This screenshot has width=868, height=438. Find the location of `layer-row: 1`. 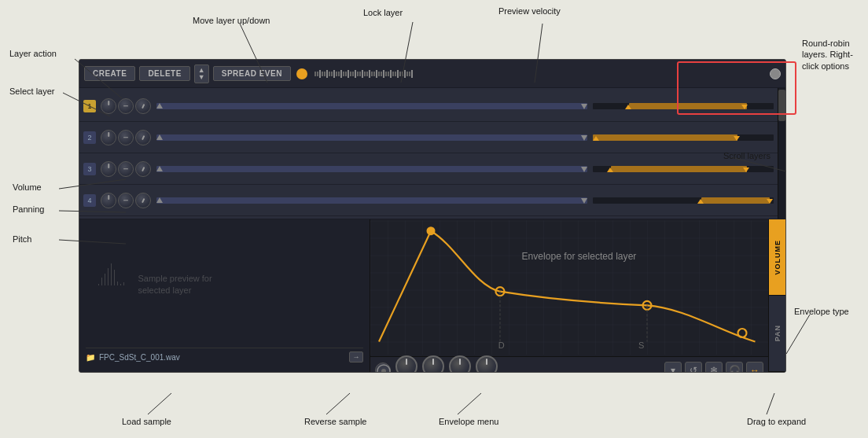

layer-row: 1 is located at coordinates (428, 106).